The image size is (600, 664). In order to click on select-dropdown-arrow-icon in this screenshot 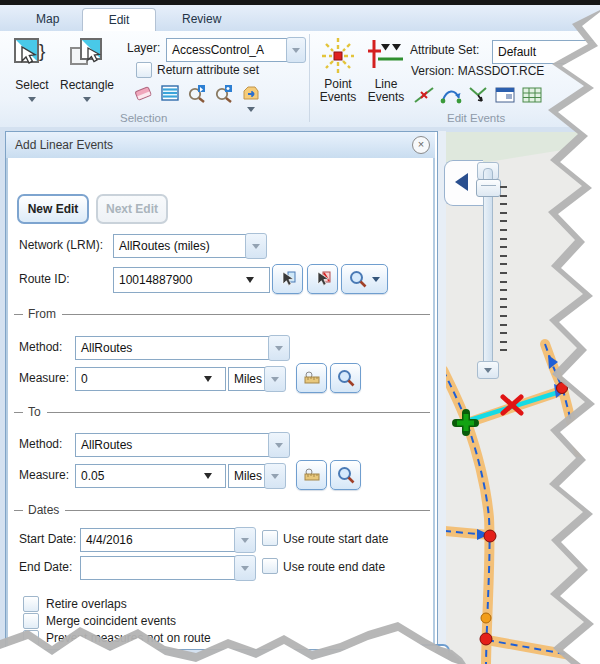, I will do `click(32, 100)`.